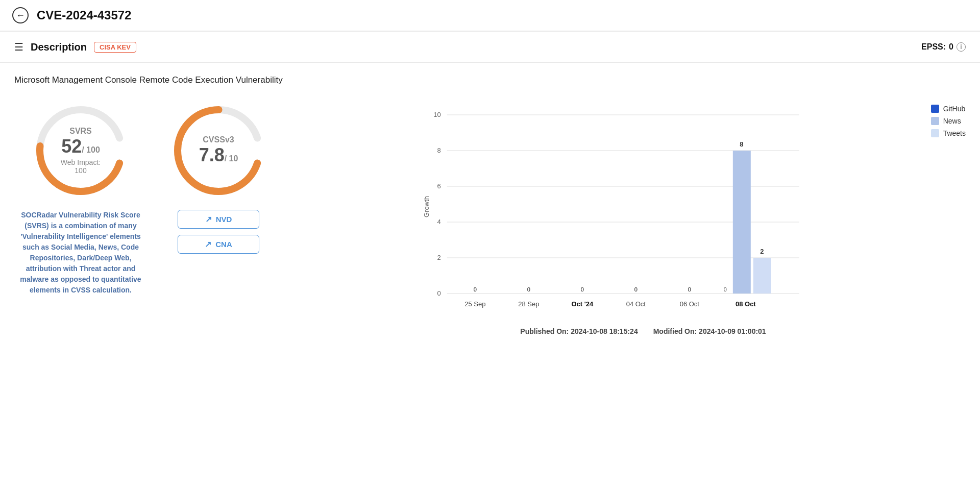 This screenshot has width=980, height=488. What do you see at coordinates (115, 47) in the screenshot?
I see `cisa-kev-badge: CISA KEV` at bounding box center [115, 47].